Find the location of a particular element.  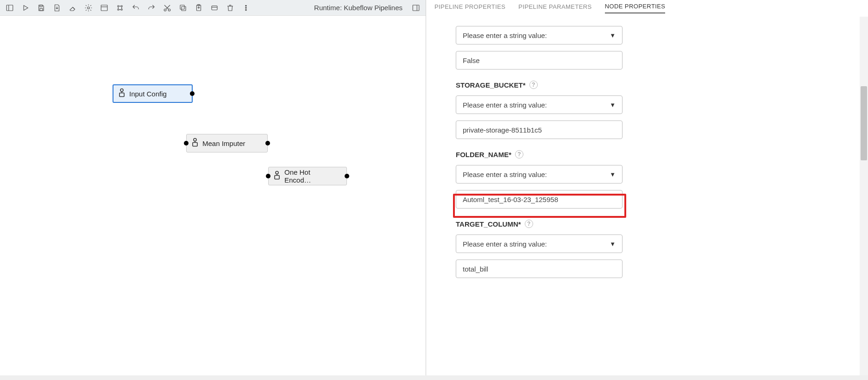

clear-icon is located at coordinates (73, 8).